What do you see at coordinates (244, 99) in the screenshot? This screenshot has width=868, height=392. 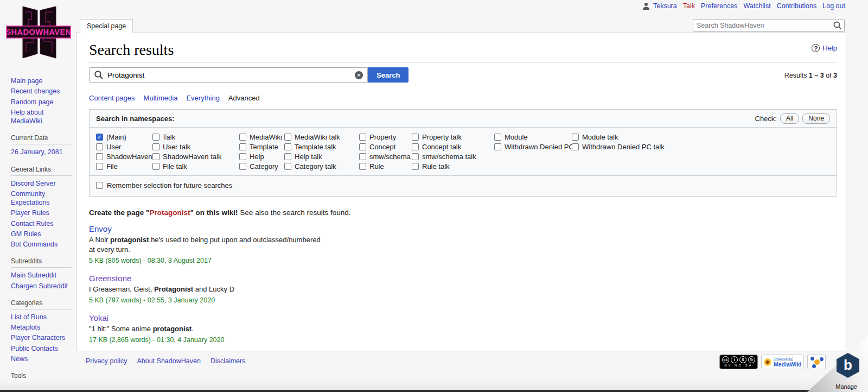 I see `profile-tab-advanced: Advanced` at bounding box center [244, 99].